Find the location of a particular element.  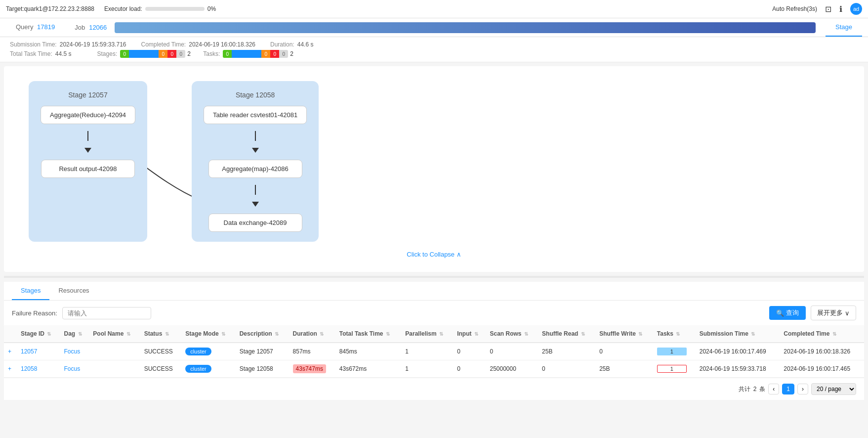

tab-resources: Resources is located at coordinates (74, 291).